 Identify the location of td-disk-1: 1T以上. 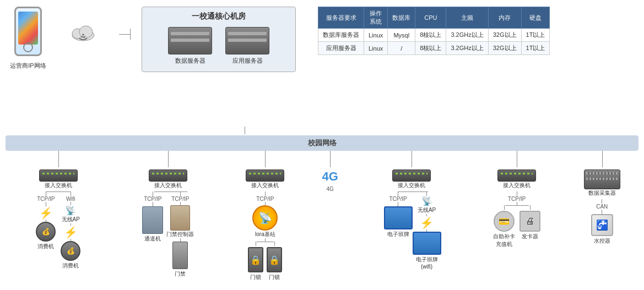
(535, 35).